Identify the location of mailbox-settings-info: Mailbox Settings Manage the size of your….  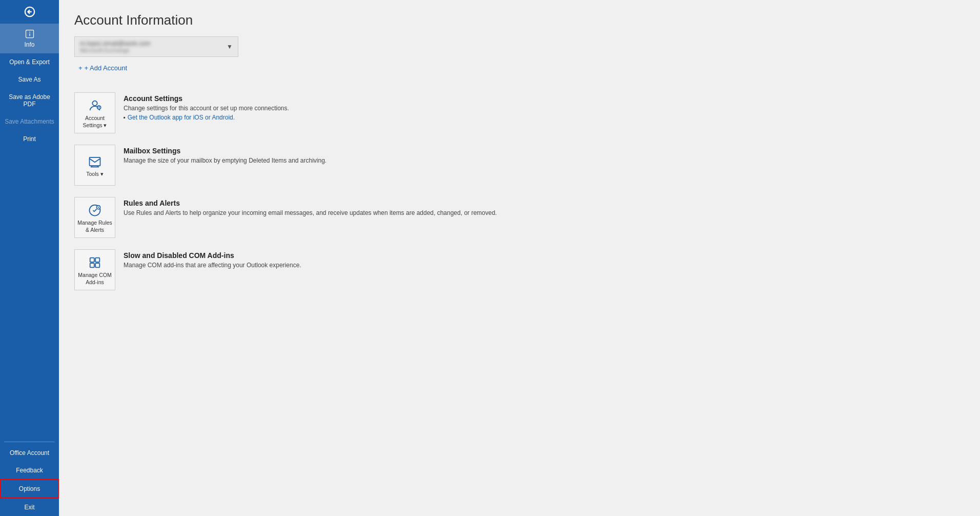
(225, 155).